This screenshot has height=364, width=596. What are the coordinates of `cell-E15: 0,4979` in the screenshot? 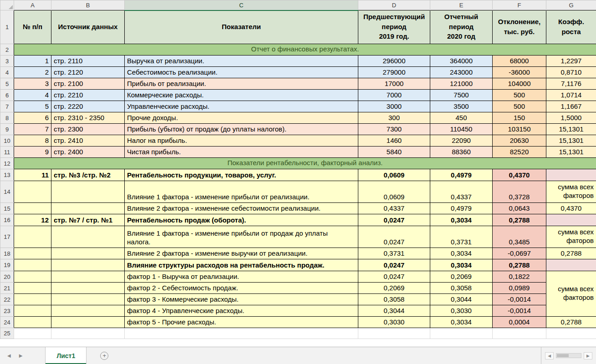 It's located at (462, 208).